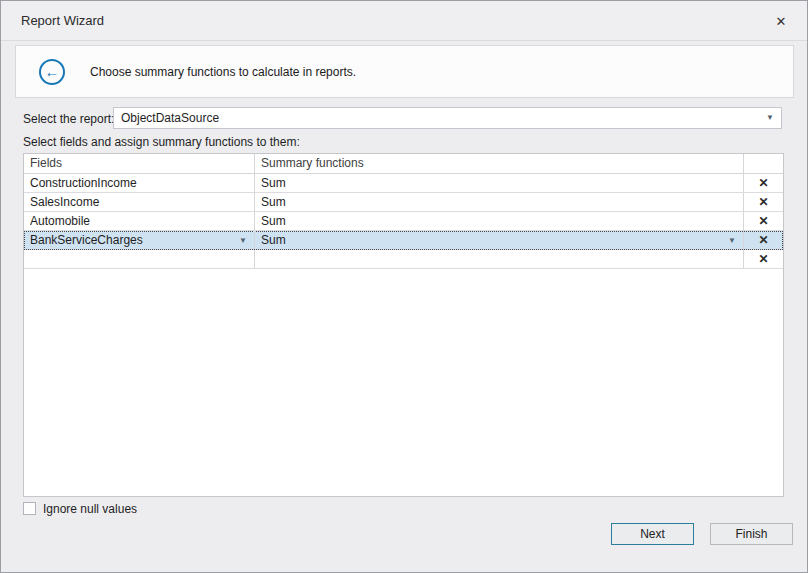  What do you see at coordinates (90, 509) in the screenshot?
I see `ignore-null-label: Ignore null values` at bounding box center [90, 509].